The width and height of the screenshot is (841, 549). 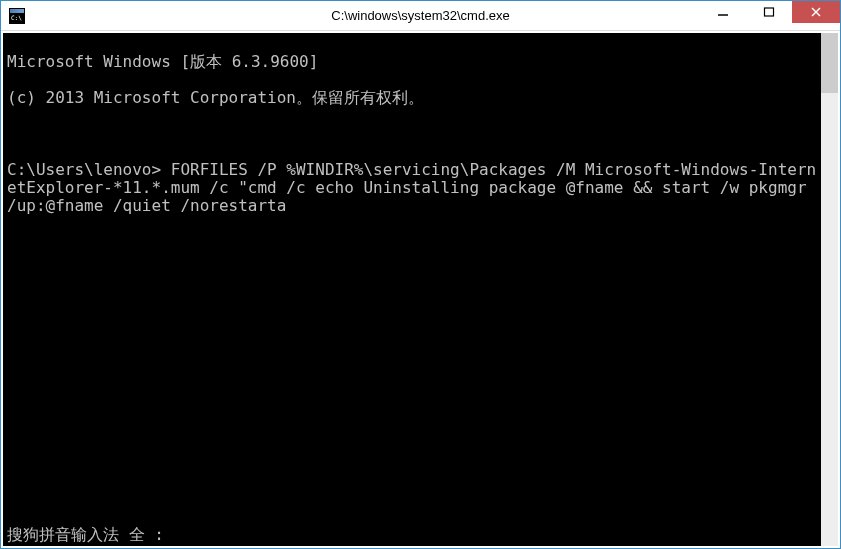 I want to click on titlebar: C:\windows\system32\cmd.exe, so click(x=420, y=16).